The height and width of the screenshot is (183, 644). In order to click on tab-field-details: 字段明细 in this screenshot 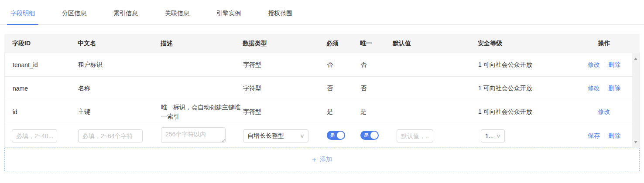, I will do `click(23, 14)`.